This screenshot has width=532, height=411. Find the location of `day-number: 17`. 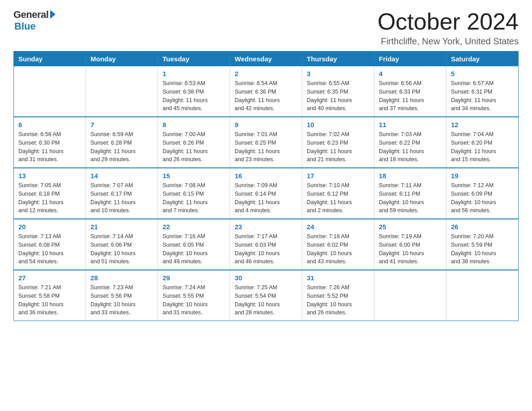

day-number: 17 is located at coordinates (338, 176).